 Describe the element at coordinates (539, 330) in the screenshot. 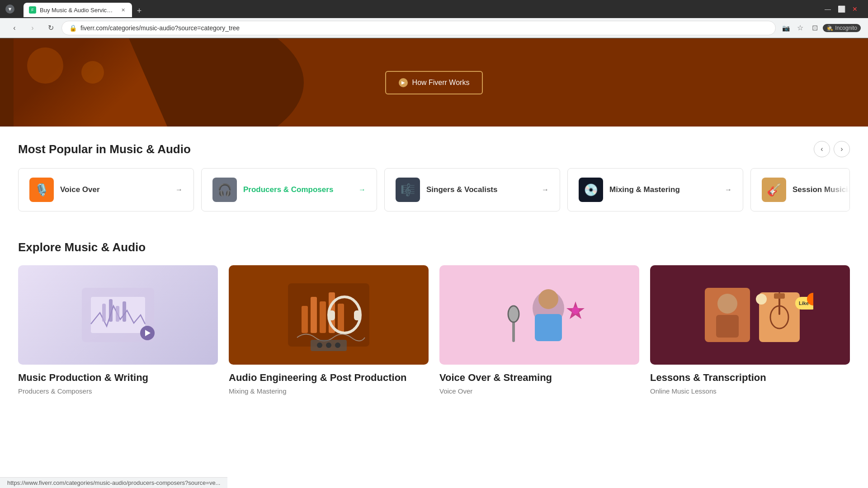

I see `explore-card-voice-over-streaming: Voice Over & Streaming Voice Over` at that location.